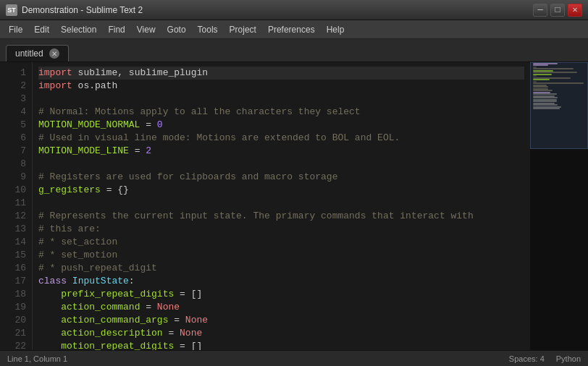 This screenshot has height=366, width=588. Describe the element at coordinates (38, 359) in the screenshot. I see `status-left: Line 1, Column 1` at that location.